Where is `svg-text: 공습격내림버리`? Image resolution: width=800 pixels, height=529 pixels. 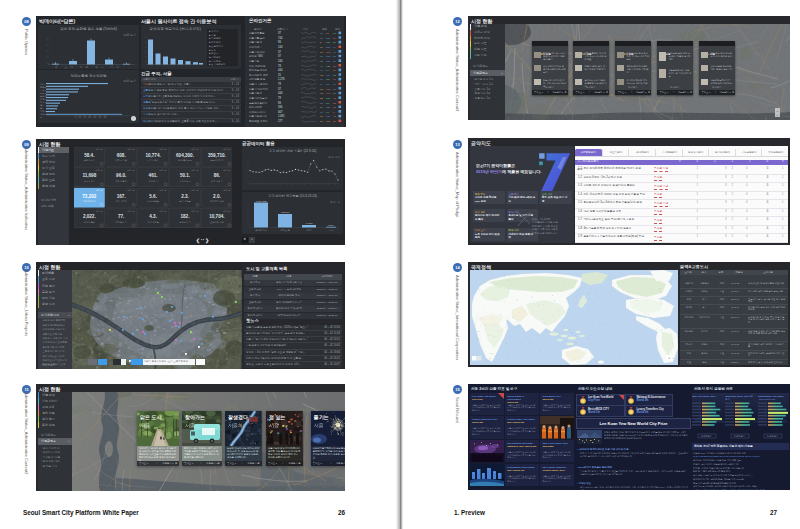
svg-text: 공습격내림버리 is located at coordinates (258, 103).